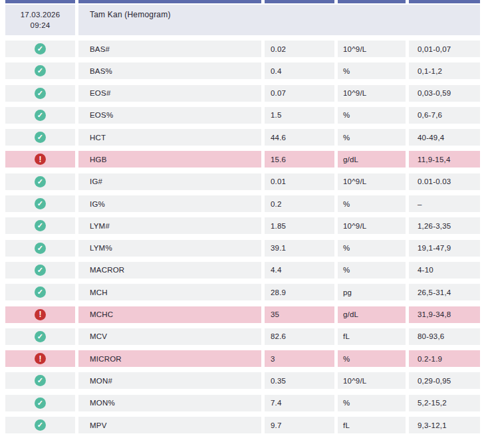  I want to click on test-name: EOS%, so click(170, 116).